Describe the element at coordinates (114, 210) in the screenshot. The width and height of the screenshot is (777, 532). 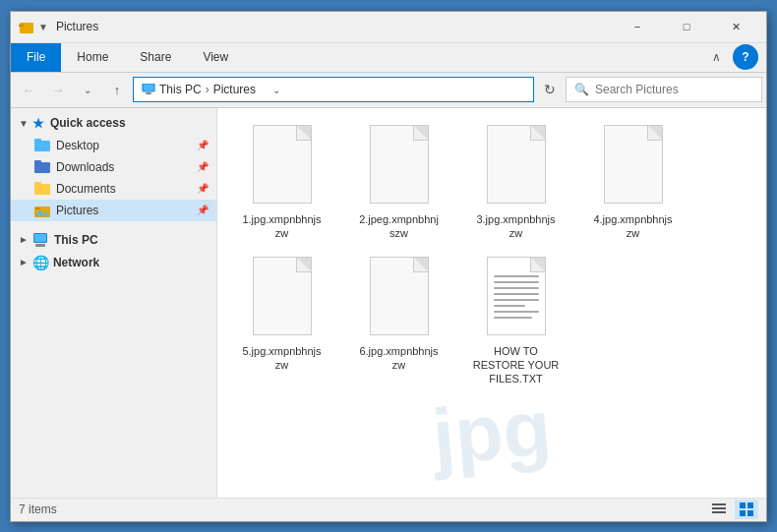
I see `sidebar-item-pictures: Pictures 📌` at that location.